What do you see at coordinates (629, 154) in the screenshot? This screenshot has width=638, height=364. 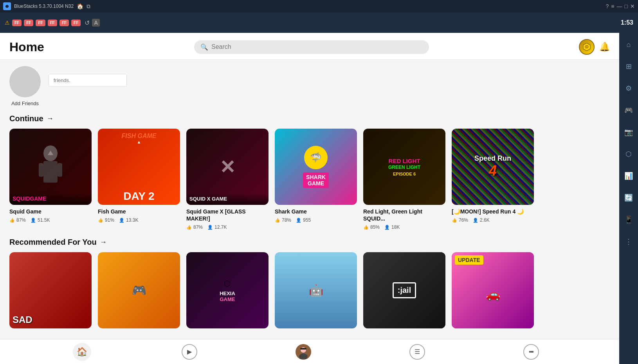 I see `sidebar-macro-icon: ⬡` at bounding box center [629, 154].